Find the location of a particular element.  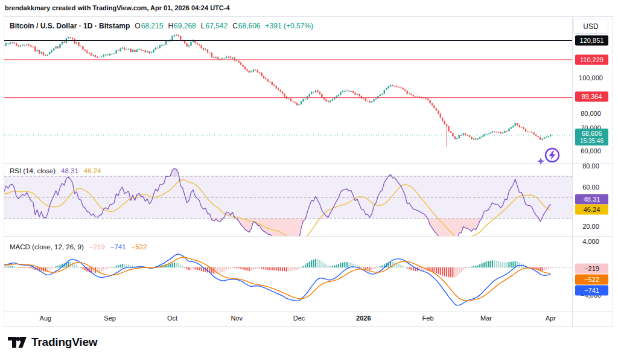

symbol-title: Bitcoin / U.S. Dollar · 1D · Bitstamp is located at coordinates (70, 26).